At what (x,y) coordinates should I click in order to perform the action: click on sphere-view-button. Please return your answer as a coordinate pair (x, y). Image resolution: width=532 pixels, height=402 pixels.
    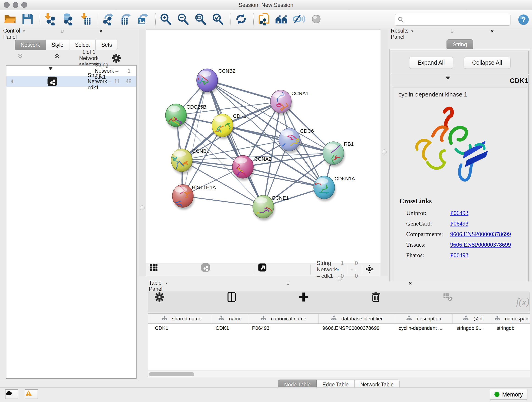
    Looking at the image, I should click on (317, 20).